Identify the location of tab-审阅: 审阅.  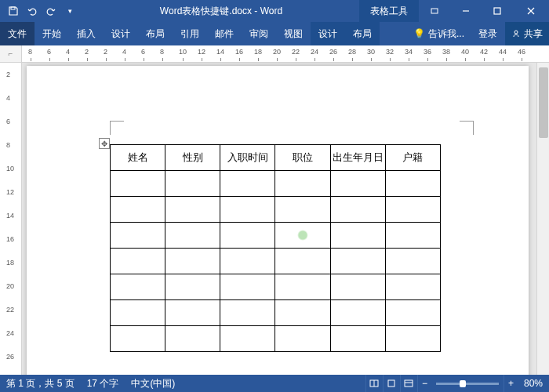
(259, 34).